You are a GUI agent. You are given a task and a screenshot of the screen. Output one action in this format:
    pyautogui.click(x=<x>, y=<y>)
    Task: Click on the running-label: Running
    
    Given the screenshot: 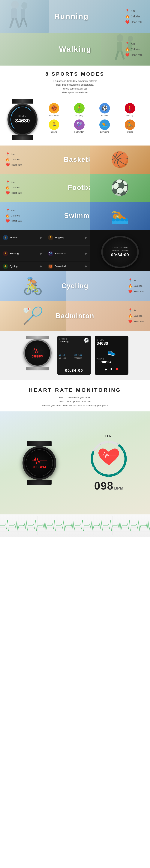 What is the action you would take?
    pyautogui.click(x=71, y=16)
    